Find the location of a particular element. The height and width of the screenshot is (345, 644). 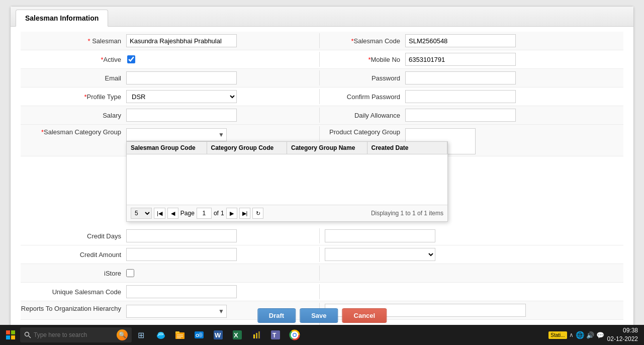

taskbar-apps: O W X is located at coordinates (228, 335).